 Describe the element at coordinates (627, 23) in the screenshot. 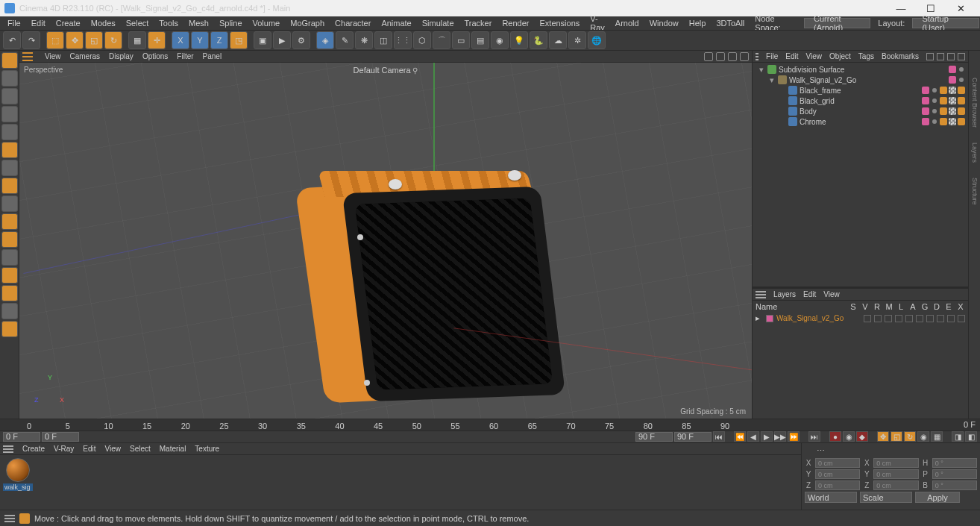

I see `menu-arnold: Arnold` at that location.